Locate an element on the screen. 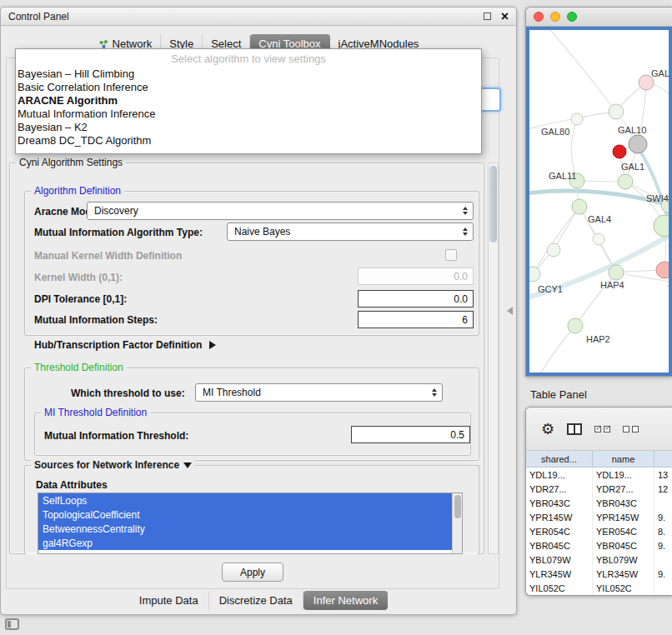 This screenshot has height=635, width=672. table-row: YIL052CYIL052C is located at coordinates (599, 588).